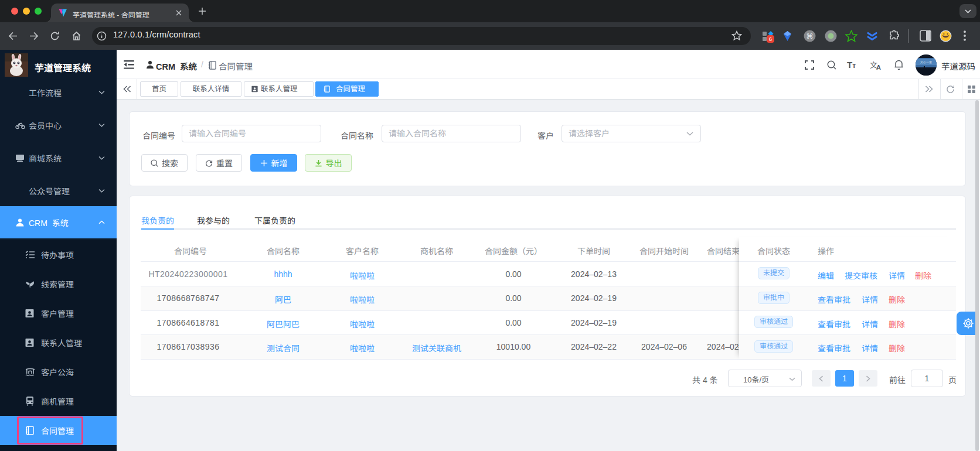  What do you see at coordinates (926, 62) in the screenshot?
I see `svg-text: 文心一言` at bounding box center [926, 62].